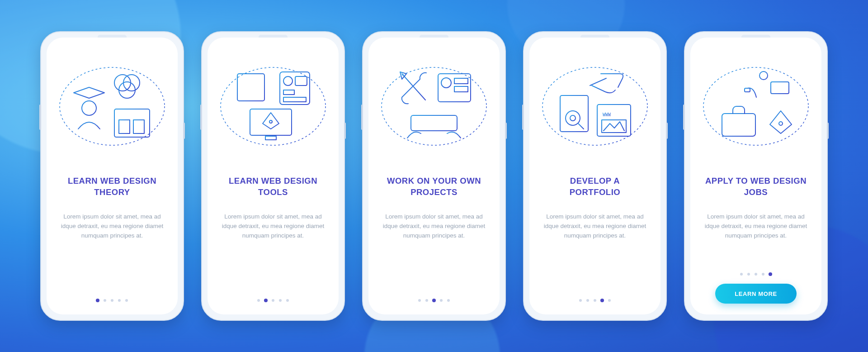  What do you see at coordinates (756, 187) in the screenshot?
I see `screen-title: APPLY TO WEB DESIGN JOBS` at bounding box center [756, 187].